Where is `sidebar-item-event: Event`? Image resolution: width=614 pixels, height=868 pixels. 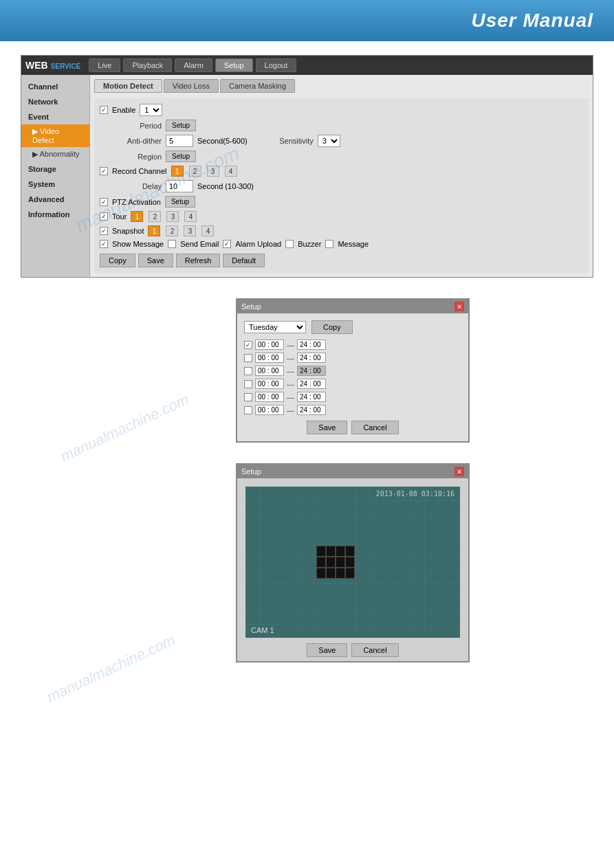
sidebar-item-event: Event is located at coordinates (55, 117).